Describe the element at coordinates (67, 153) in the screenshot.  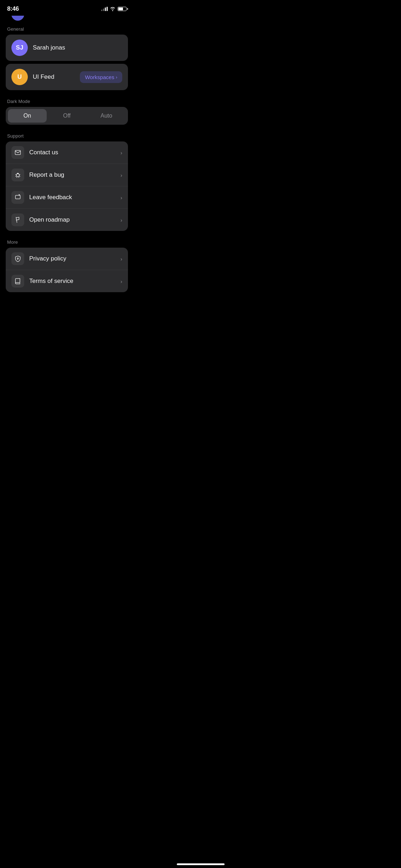
I see `contact-us-item: Contact us ›` at that location.